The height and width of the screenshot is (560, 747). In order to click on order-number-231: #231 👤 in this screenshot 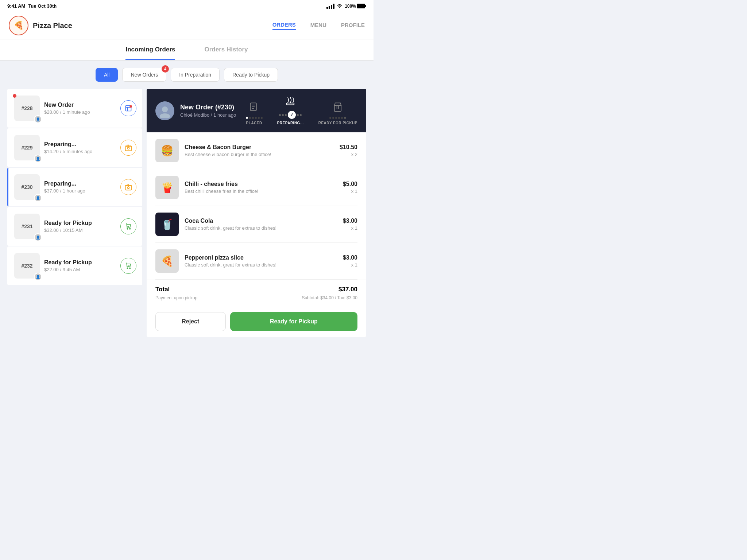, I will do `click(27, 226)`.